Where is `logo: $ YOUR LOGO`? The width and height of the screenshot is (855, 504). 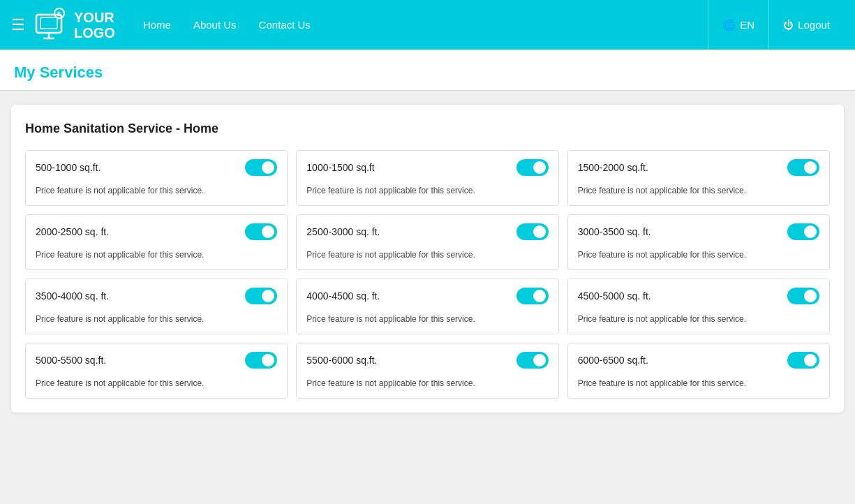 logo: $ YOUR LOGO is located at coordinates (74, 25).